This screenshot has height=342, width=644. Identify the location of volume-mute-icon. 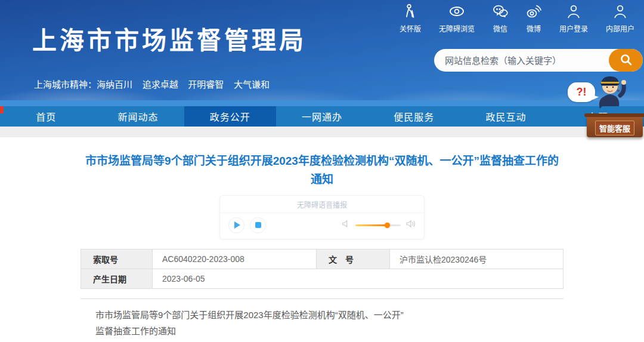
(346, 225).